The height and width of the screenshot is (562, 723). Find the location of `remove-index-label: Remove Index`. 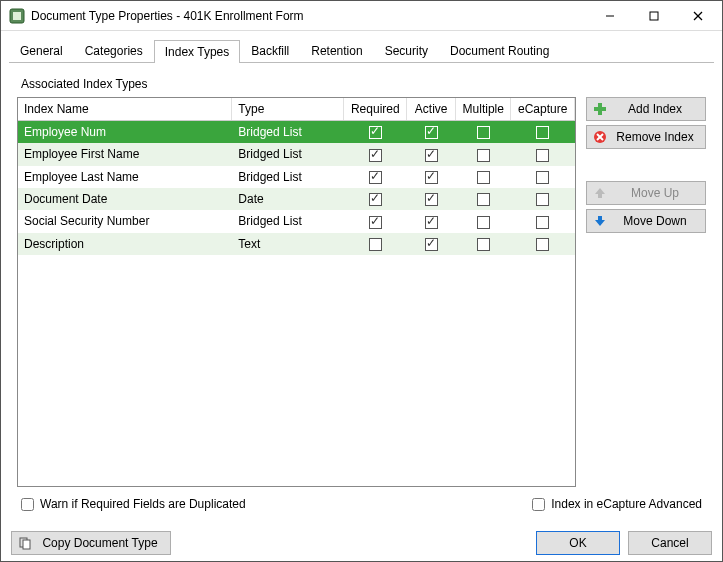

remove-index-label: Remove Index is located at coordinates (655, 137).